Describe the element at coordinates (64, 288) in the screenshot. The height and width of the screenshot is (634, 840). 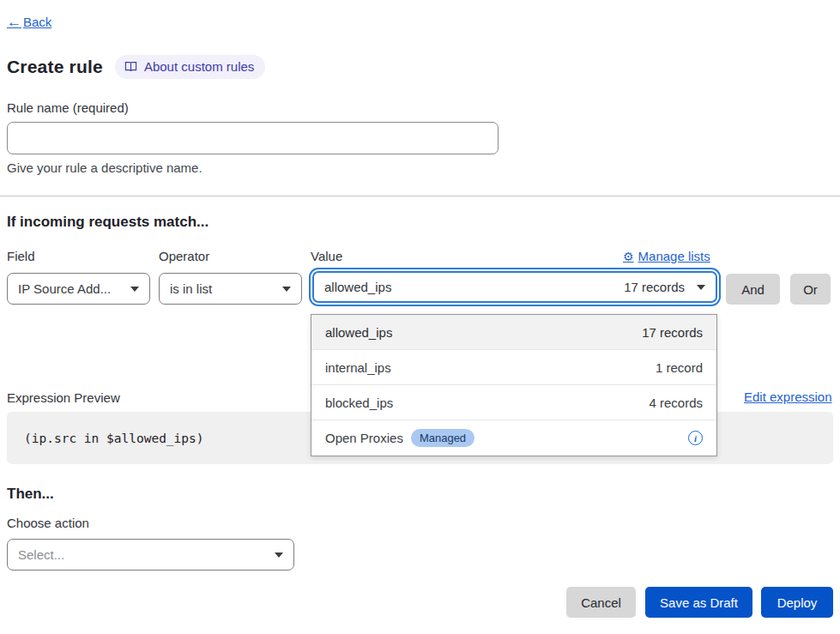
I see `field-select-value: IP Source Add...` at that location.